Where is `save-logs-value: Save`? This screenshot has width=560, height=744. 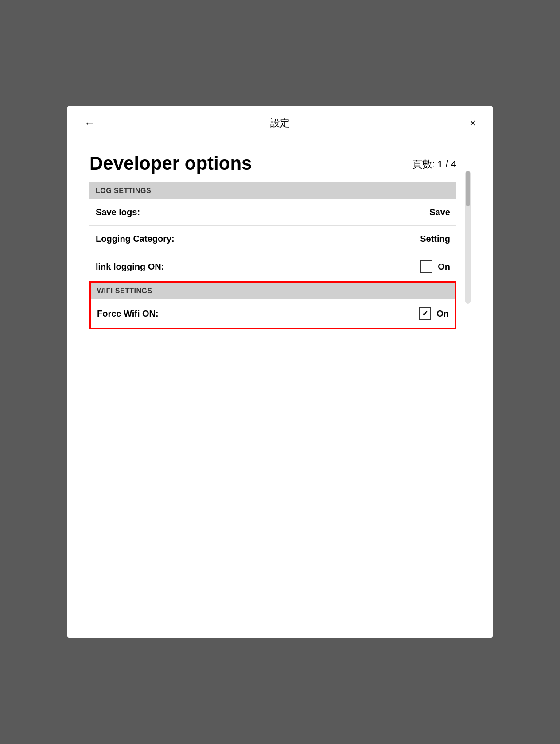
save-logs-value: Save is located at coordinates (439, 213).